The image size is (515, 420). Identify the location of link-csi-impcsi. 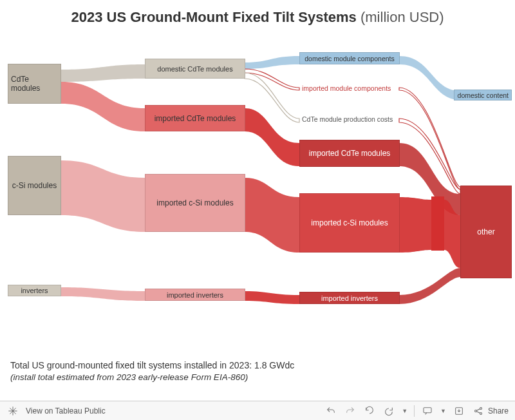
(103, 196).